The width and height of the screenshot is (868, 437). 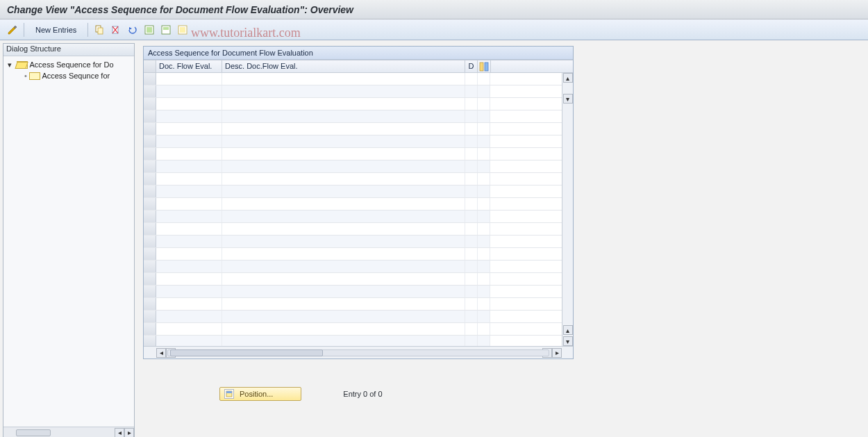 I want to click on deselect-all-button, so click(x=183, y=30).